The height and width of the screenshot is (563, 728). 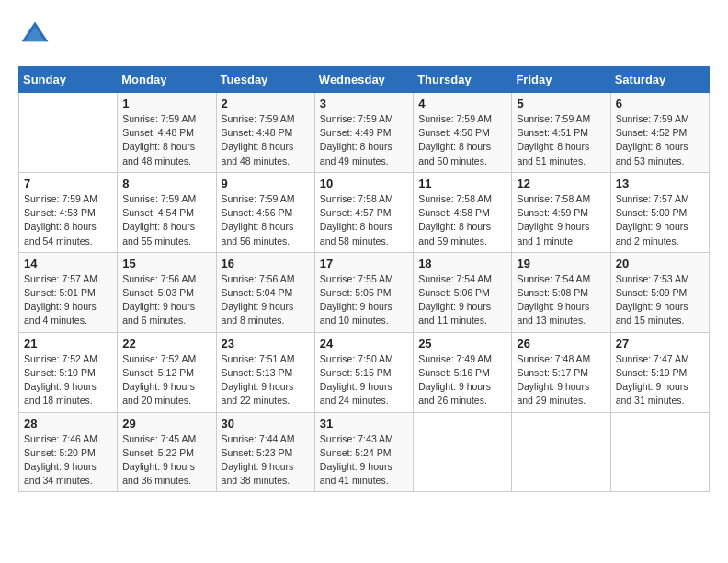 I want to click on day-number: 24, so click(x=364, y=344).